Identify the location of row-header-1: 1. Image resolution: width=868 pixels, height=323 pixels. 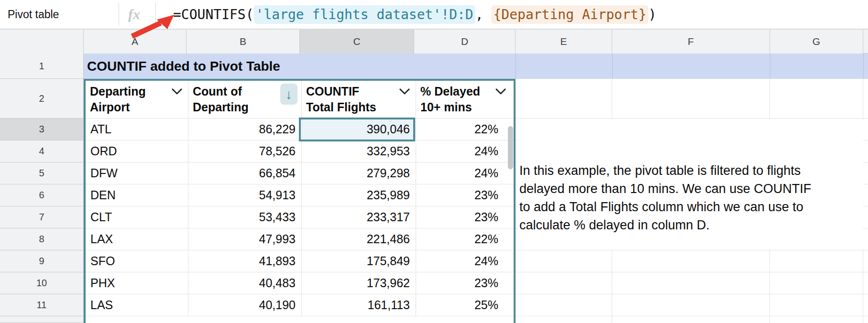
(42, 66).